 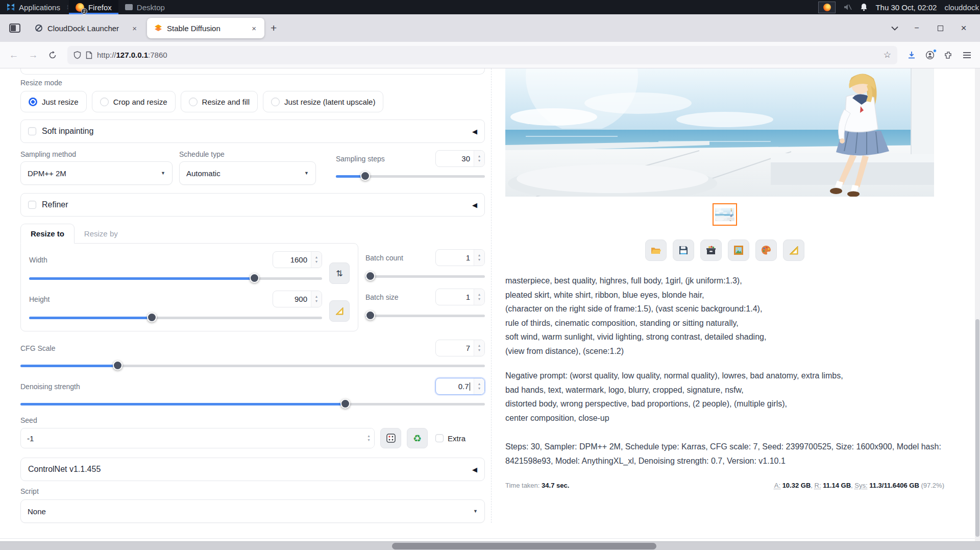 What do you see at coordinates (219, 102) in the screenshot?
I see `resize-mode-option-resize-and-fill: Resize and fill` at bounding box center [219, 102].